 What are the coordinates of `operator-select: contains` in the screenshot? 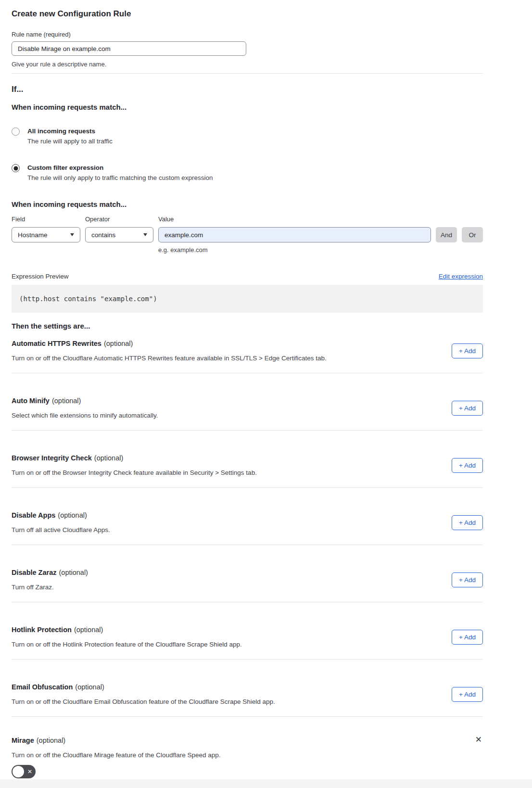 It's located at (119, 235).